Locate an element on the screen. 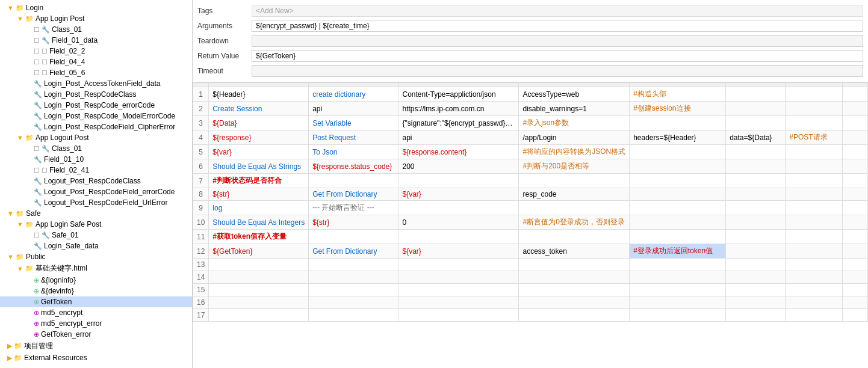 The width and height of the screenshot is (868, 368). table-cell: #断言值为0登录成功，否则登录 is located at coordinates (574, 222).